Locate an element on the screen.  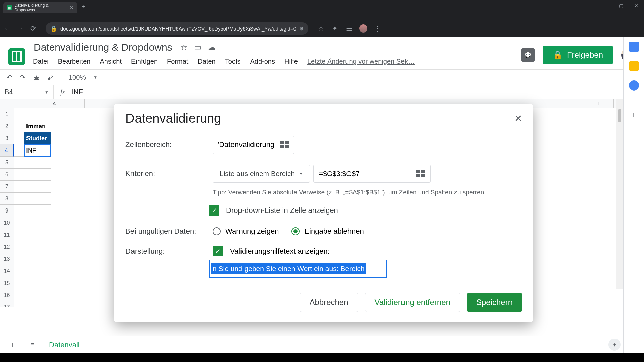
close-window-icon: ✕ is located at coordinates (636, 6).